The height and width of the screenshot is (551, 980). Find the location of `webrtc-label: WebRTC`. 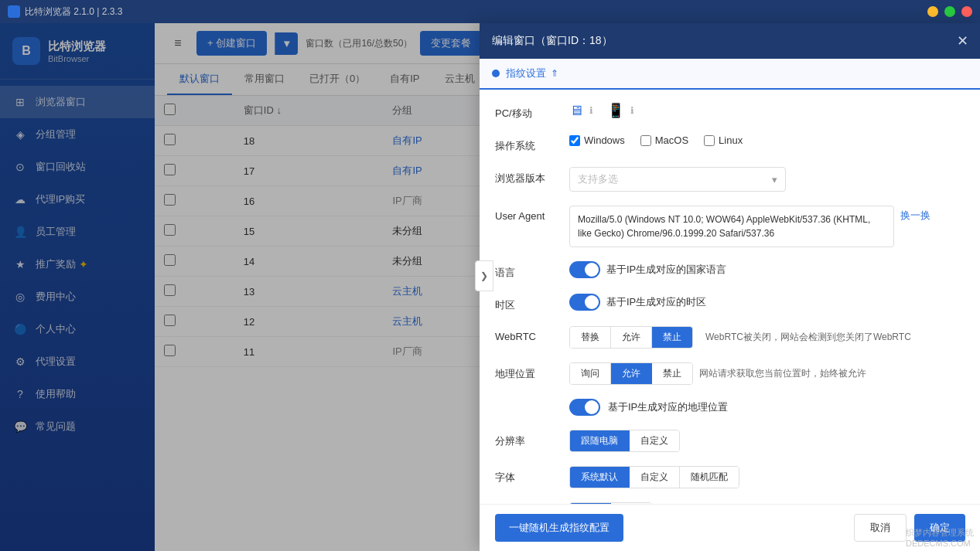

webrtc-label: WebRTC is located at coordinates (526, 334).